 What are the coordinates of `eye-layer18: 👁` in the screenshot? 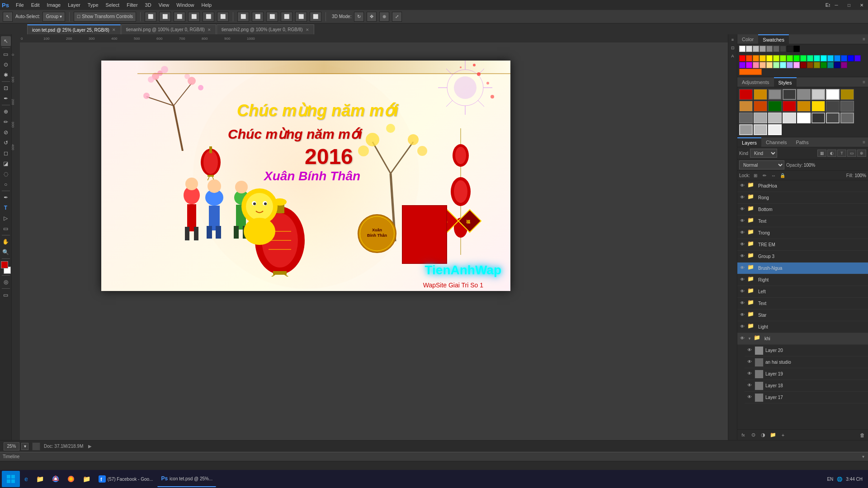 It's located at (750, 386).